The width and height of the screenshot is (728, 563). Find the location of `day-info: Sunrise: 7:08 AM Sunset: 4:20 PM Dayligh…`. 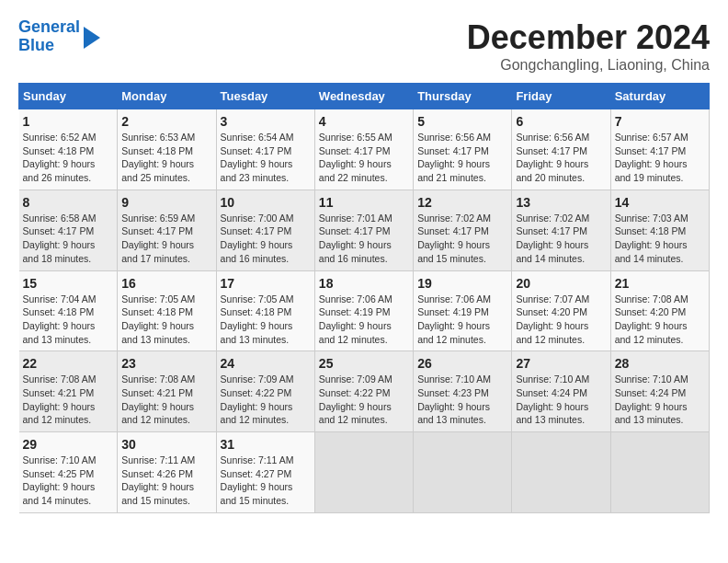

day-info: Sunrise: 7:08 AM Sunset: 4:20 PM Dayligh… is located at coordinates (660, 320).